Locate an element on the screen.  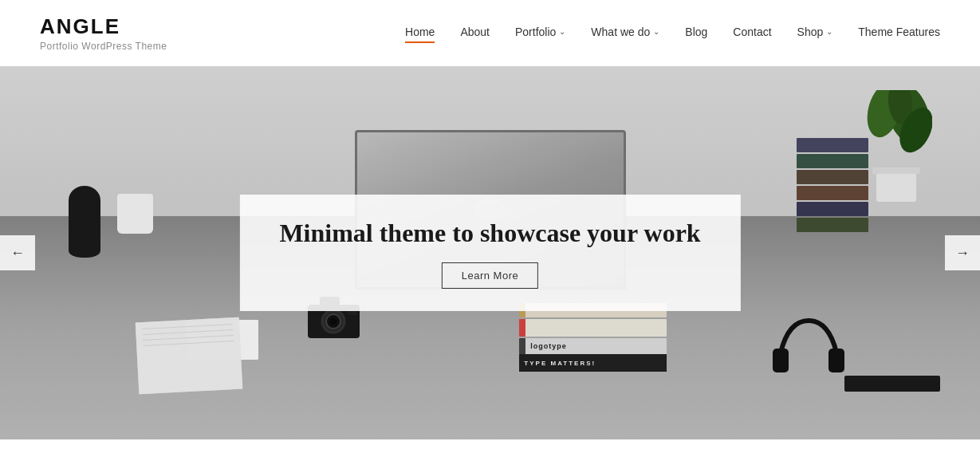
shop-dropdown-icon: ⌄ is located at coordinates (829, 32).